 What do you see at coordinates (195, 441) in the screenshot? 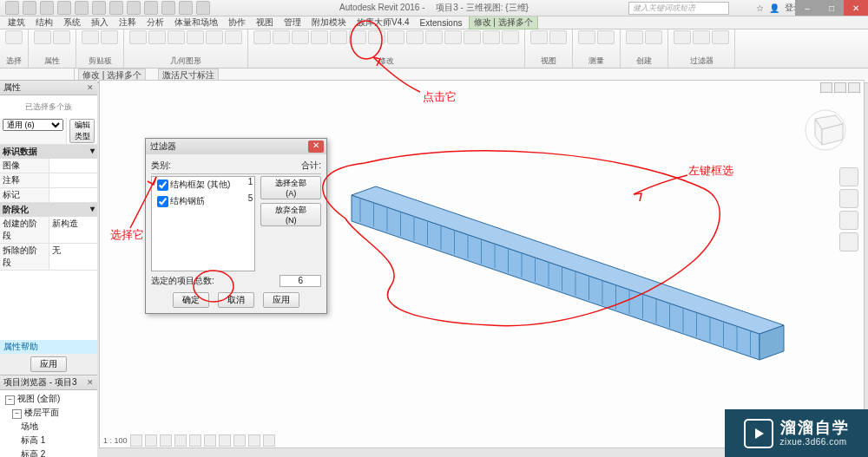
I see `rendering-icon` at bounding box center [195, 441].